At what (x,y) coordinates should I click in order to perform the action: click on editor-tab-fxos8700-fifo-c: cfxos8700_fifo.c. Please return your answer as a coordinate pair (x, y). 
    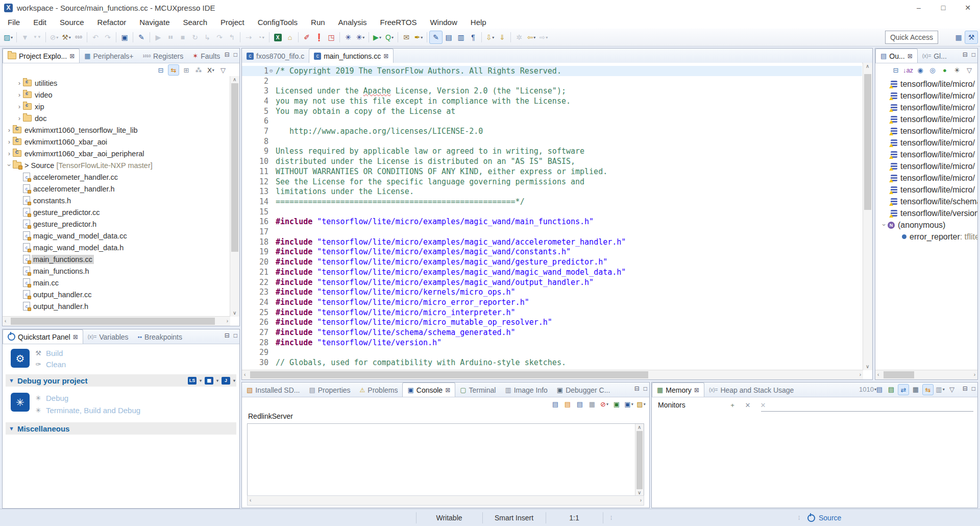
    Looking at the image, I should click on (276, 56).